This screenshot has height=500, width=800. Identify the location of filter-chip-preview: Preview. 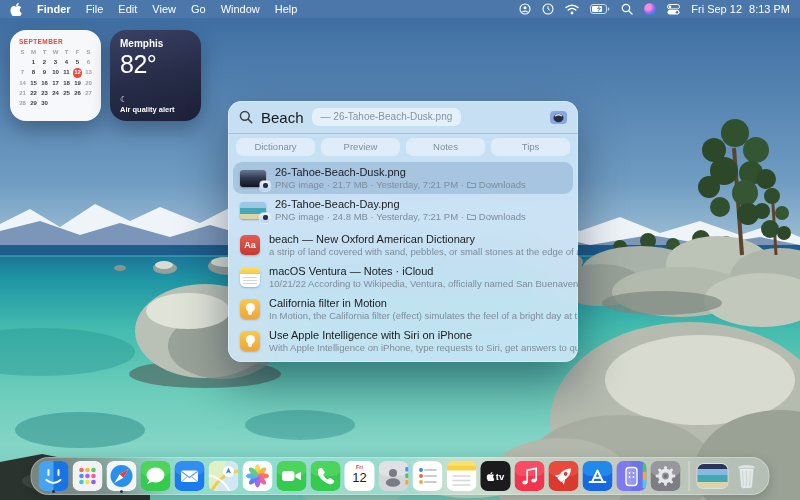
(360, 147).